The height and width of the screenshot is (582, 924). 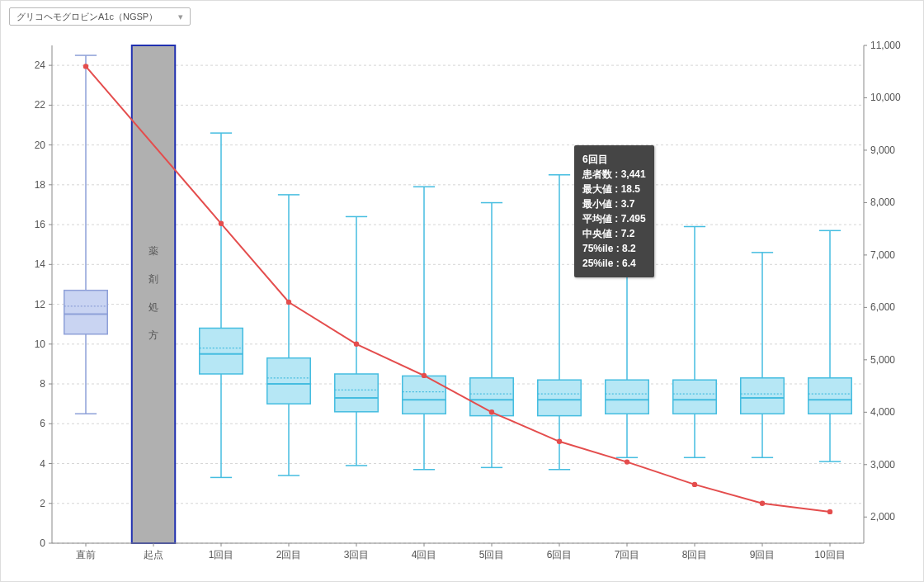 I want to click on svg-text: 22, so click(x=40, y=105).